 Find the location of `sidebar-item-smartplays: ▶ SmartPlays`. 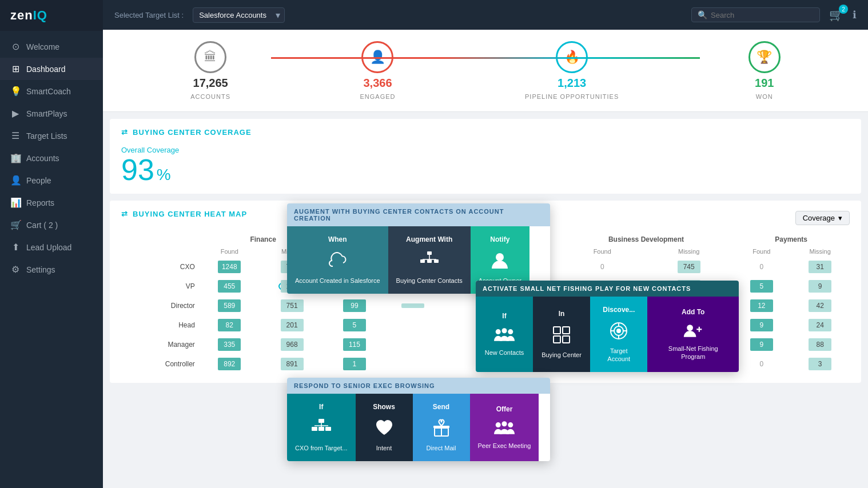

sidebar-item-smartplays: ▶ SmartPlays is located at coordinates (51, 113).